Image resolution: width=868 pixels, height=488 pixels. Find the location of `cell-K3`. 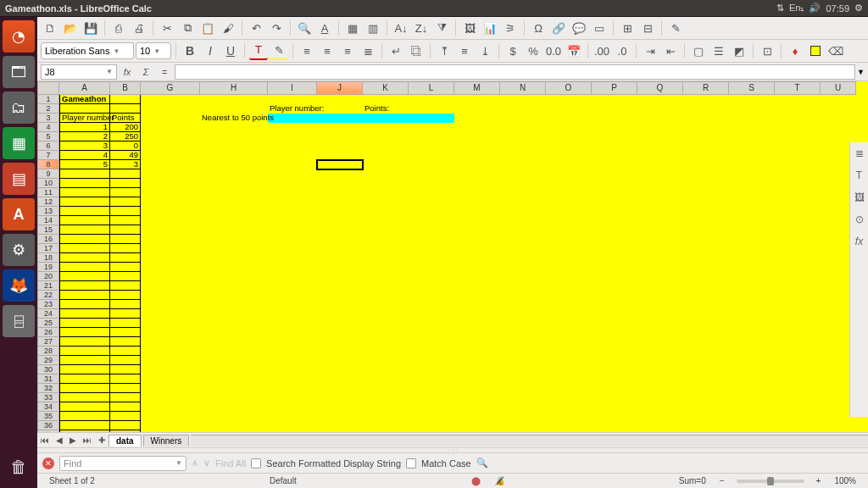

cell-K3 is located at coordinates (386, 119).